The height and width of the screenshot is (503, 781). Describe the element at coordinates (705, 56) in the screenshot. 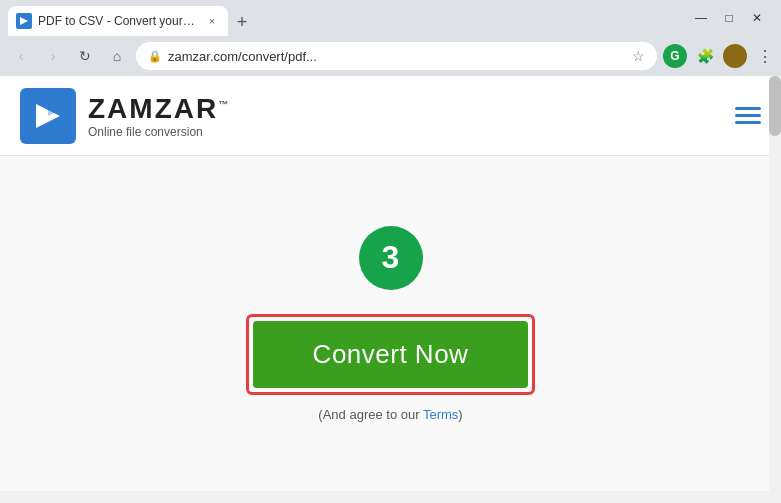

I see `extensions-icon: 🧩` at that location.